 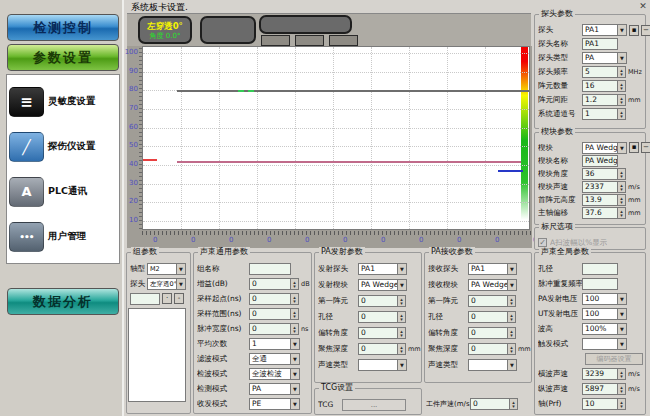 I want to click on empty-mode-button, so click(x=228, y=30).